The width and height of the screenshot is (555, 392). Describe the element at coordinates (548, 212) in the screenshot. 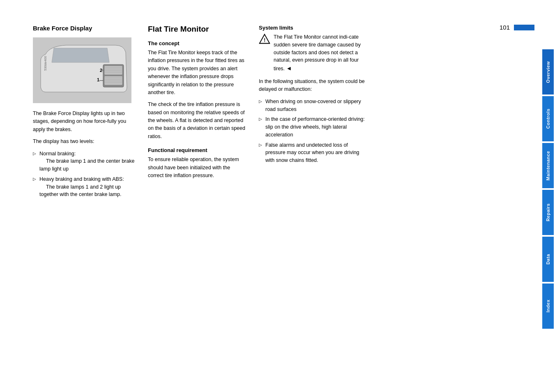

I see `tab-repairs: Repairs` at that location.